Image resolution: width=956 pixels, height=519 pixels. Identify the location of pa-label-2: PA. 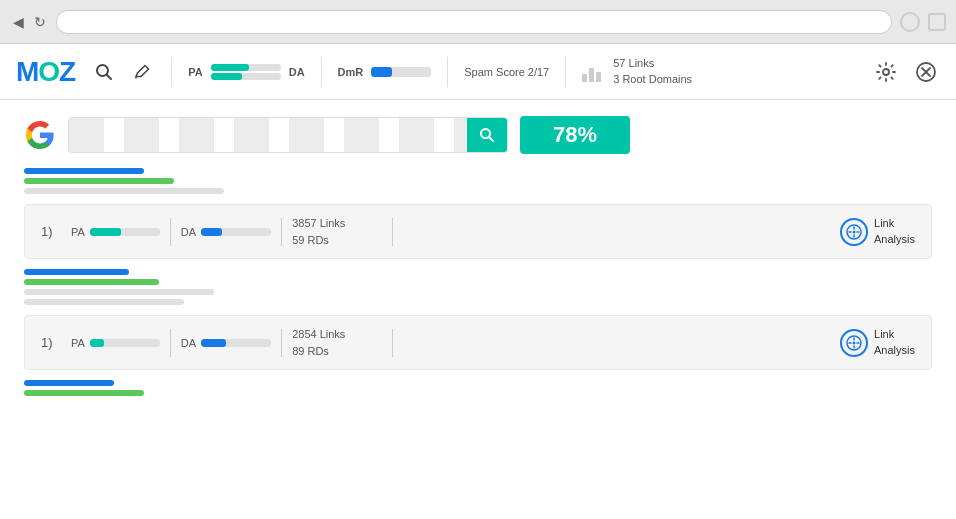
(78, 343).